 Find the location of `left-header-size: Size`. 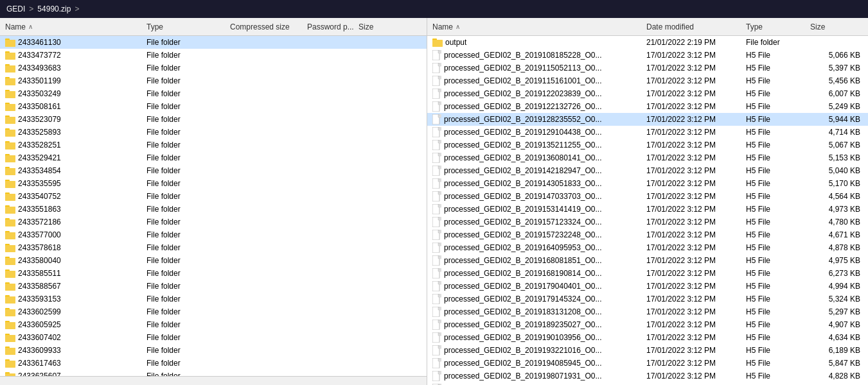

left-header-size: Size is located at coordinates (390, 27).